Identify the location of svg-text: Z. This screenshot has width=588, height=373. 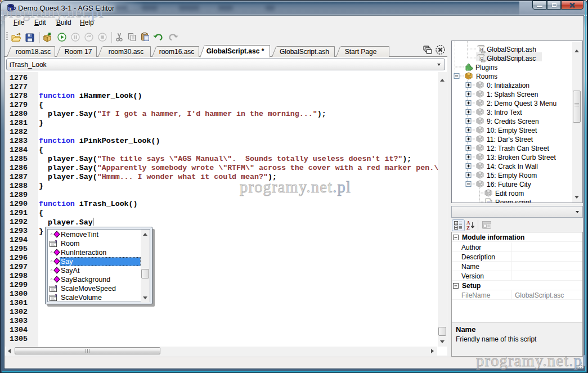
(468, 228).